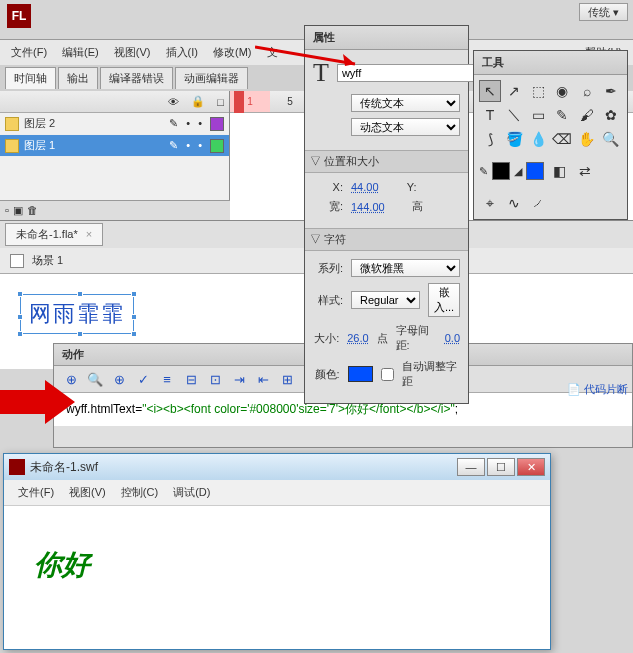  I want to click on minimize-button: —, so click(471, 467).